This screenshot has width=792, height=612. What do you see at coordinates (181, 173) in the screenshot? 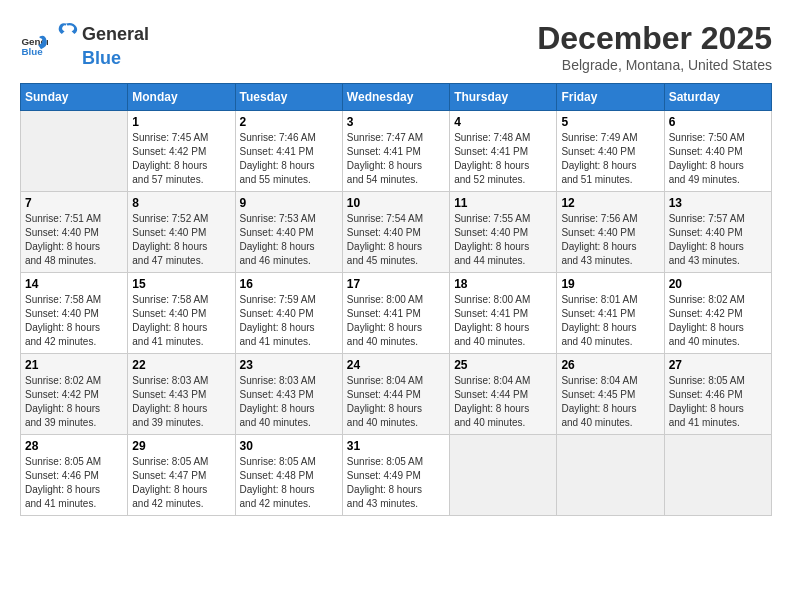
I see `daylight-text: Daylight: 8 hoursand 57 minutes.` at bounding box center [181, 173].